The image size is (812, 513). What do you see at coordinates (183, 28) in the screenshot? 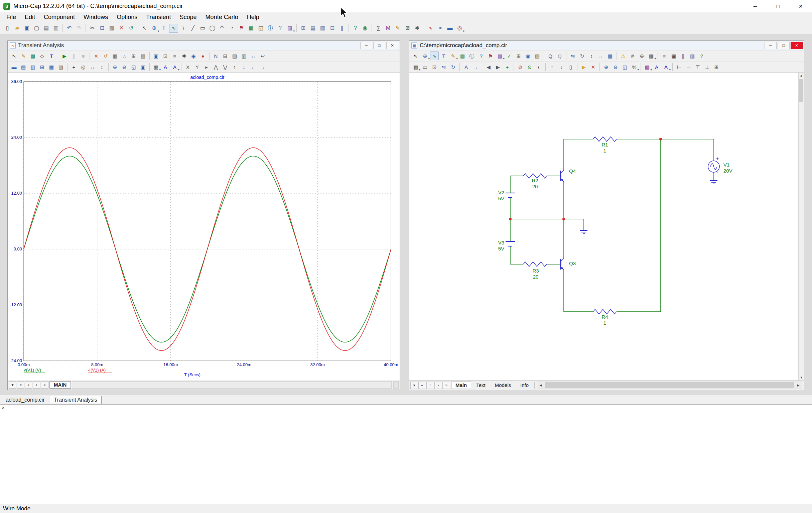
I see `wire-diagonal-mode-icon: \` at bounding box center [183, 28].